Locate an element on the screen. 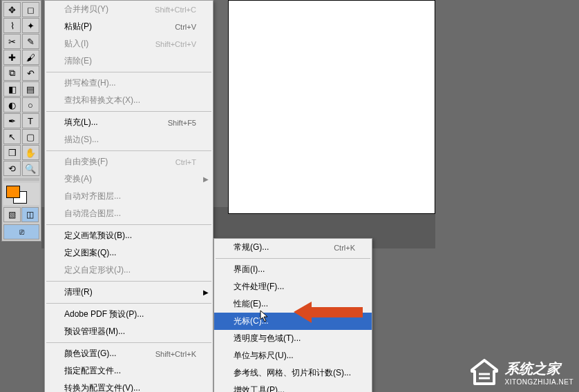 This screenshot has width=579, height=392. annotation-arrow-icon is located at coordinates (328, 312).